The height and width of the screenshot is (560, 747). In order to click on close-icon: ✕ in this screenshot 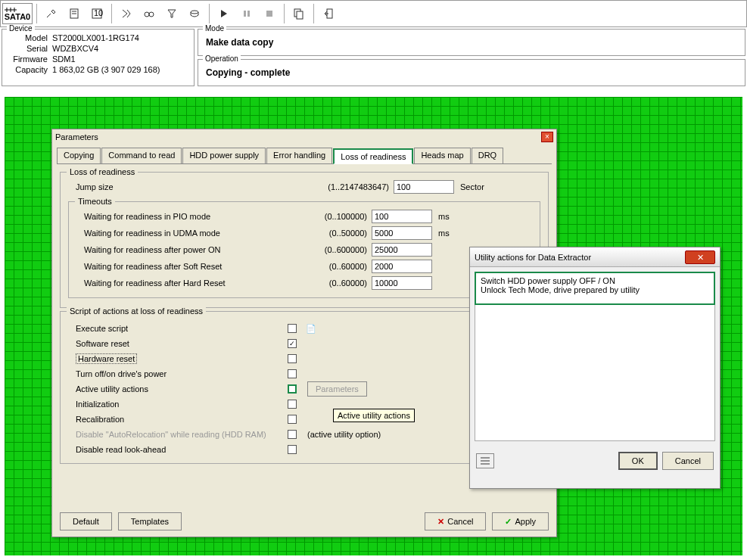, I will do `click(700, 257)`.